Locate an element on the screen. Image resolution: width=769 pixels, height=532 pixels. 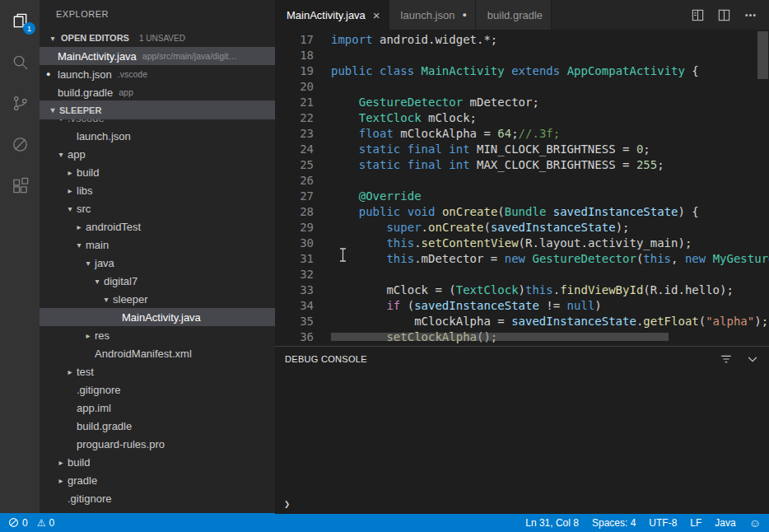
tree-item: ▸libs is located at coordinates (157, 190).